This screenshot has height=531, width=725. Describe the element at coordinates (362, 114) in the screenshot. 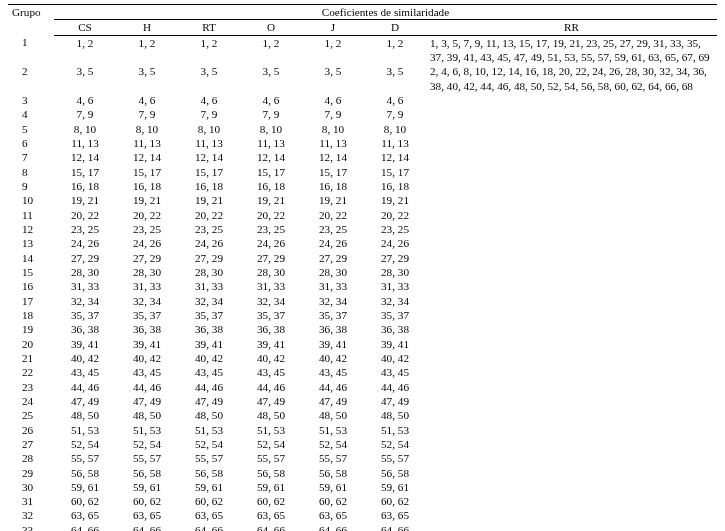

I see `table-row: 47, 97, 97, 97, 97, 97, 9` at that location.